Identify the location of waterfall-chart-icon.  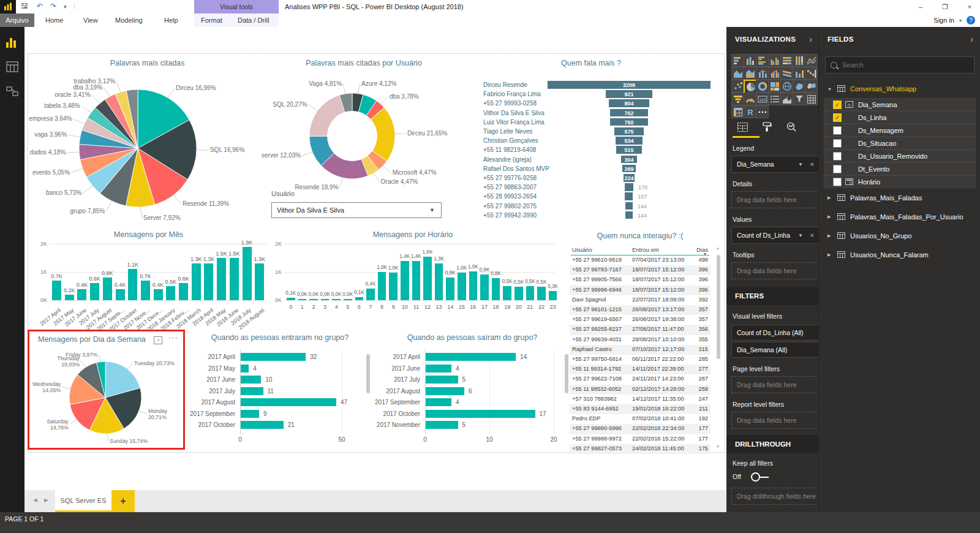
(811, 74).